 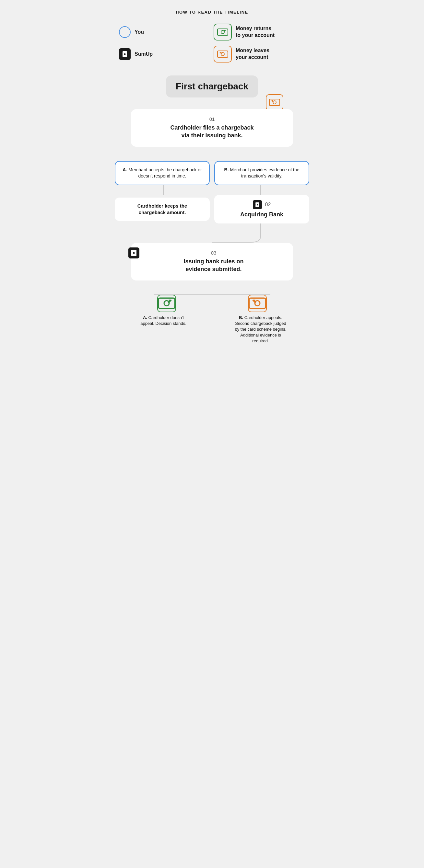 What do you see at coordinates (163, 330) in the screenshot?
I see `outcome-a-text: A. Cardholder doesn't appeal. Decision s…` at bounding box center [163, 330].